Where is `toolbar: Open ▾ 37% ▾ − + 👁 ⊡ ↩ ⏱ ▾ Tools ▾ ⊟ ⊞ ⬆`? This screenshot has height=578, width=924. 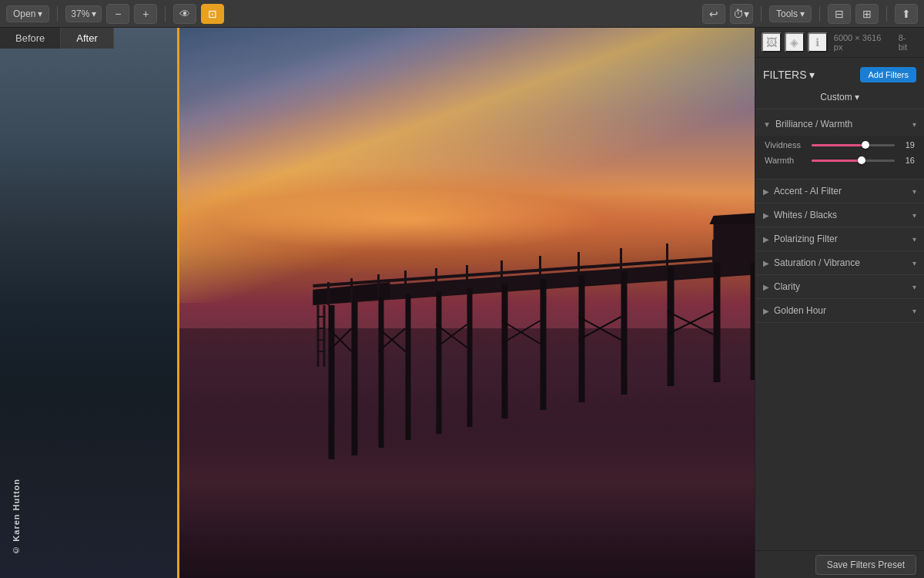
toolbar: Open ▾ 37% ▾ − + 👁 ⊡ ↩ ⏱ ▾ Tools ▾ ⊟ ⊞ ⬆ is located at coordinates (462, 14).